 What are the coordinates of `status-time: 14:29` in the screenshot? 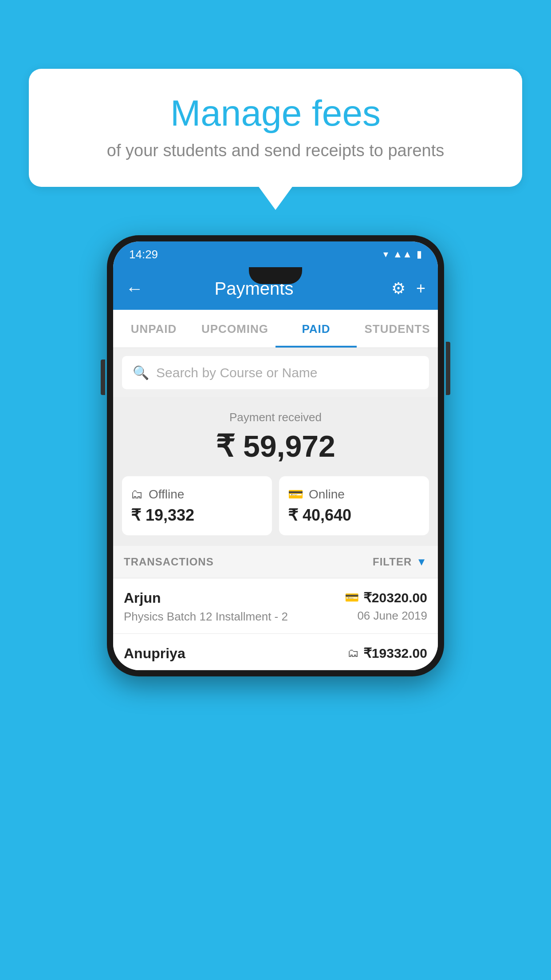 It's located at (144, 255).